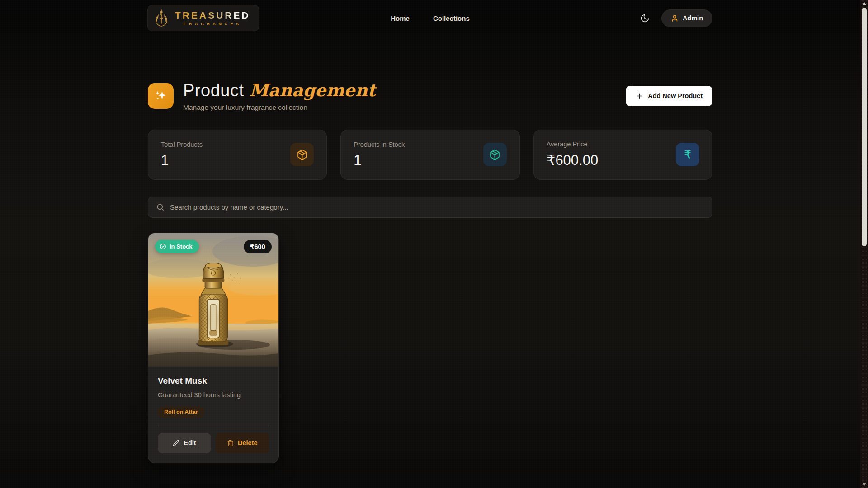  What do you see at coordinates (645, 18) in the screenshot?
I see `moon-icon` at bounding box center [645, 18].